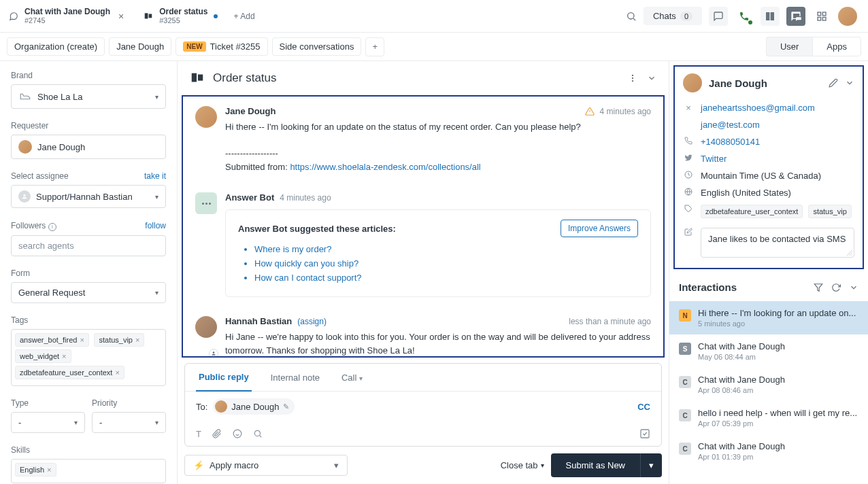 The image size is (868, 484). I want to click on attachment-icon, so click(217, 434).